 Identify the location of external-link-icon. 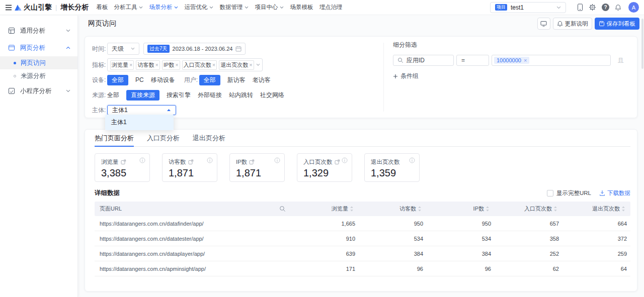
(252, 162).